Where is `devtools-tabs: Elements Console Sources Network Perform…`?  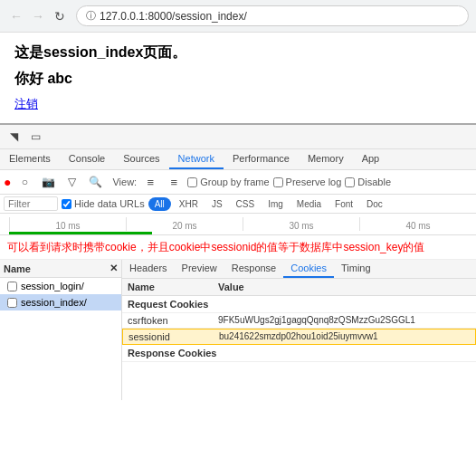 devtools-tabs: Elements Console Sources Network Perform… is located at coordinates (238, 159).